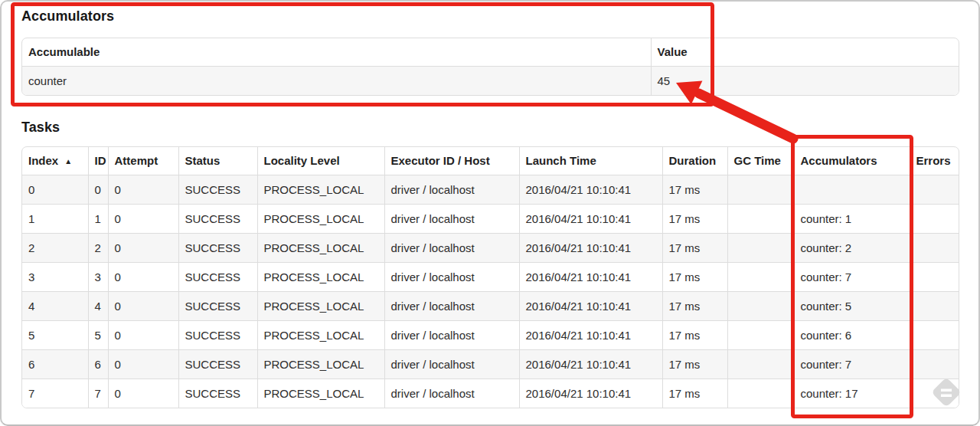  I want to click on task-cell-index: 0, so click(55, 189).